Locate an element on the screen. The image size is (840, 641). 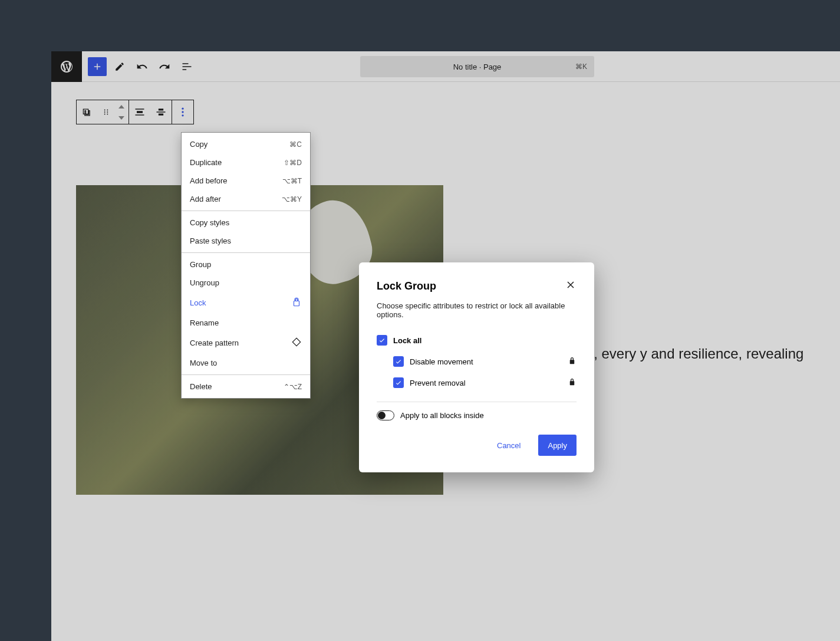
modal-description: Choose specific attributes to restrict o… is located at coordinates (476, 310).